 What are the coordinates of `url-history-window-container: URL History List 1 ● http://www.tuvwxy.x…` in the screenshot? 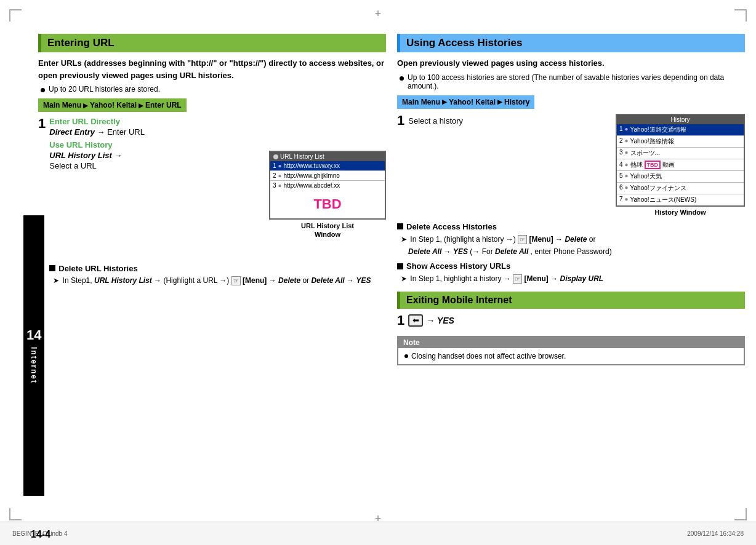 It's located at (328, 195).